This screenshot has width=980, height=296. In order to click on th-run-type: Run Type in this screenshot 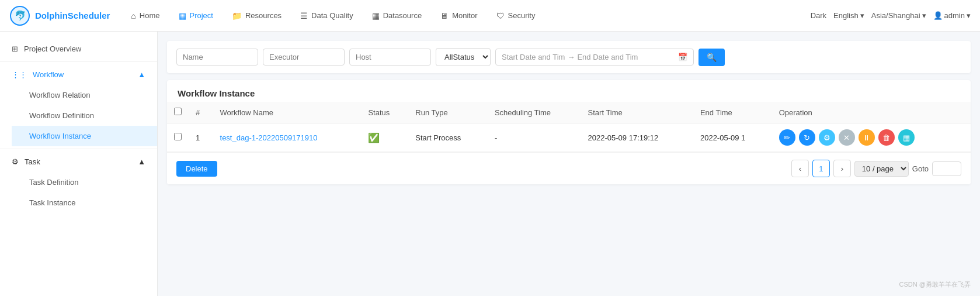, I will do `click(448, 112)`.